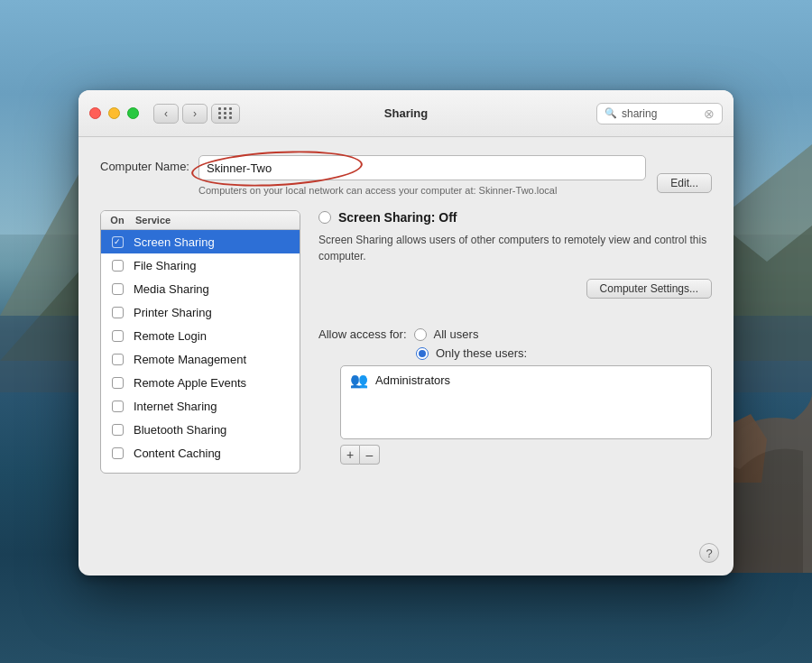 This screenshot has height=663, width=812. What do you see at coordinates (117, 289) in the screenshot?
I see `service-checkbox-media-sharing` at bounding box center [117, 289].